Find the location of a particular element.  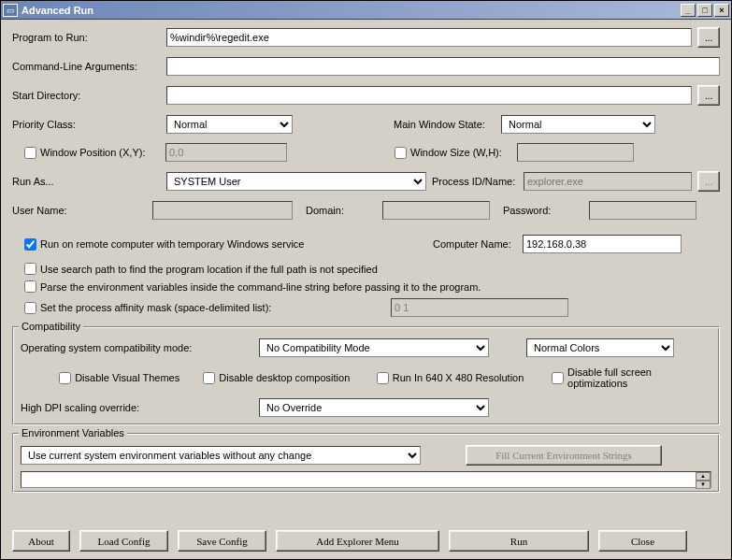

username-label: User Name: is located at coordinates (82, 210).